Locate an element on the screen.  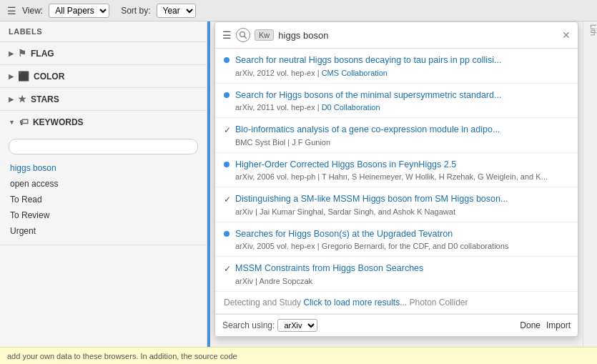
bottom-bar: add your own data to these browsers. In … is located at coordinates (299, 355).